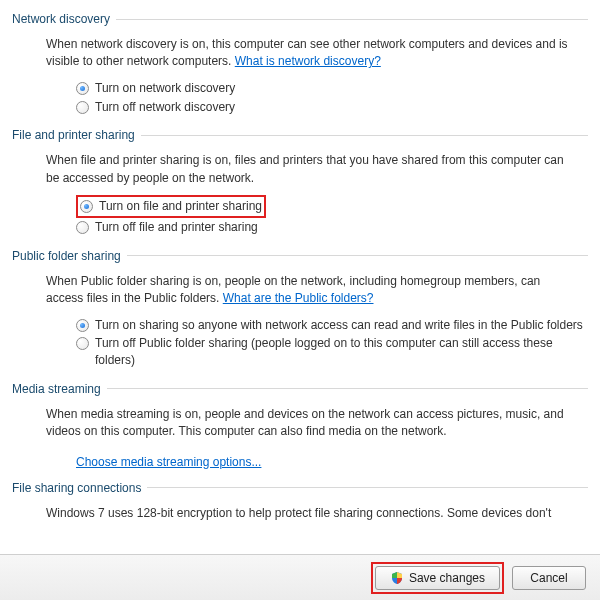 Image resolution: width=600 pixels, height=600 pixels. I want to click on section-title-text: File sharing connections, so click(76, 488).